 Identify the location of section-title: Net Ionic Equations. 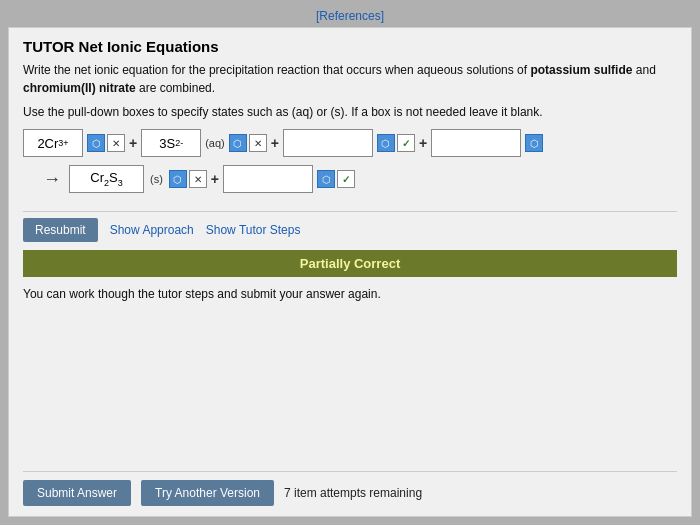
(149, 46).